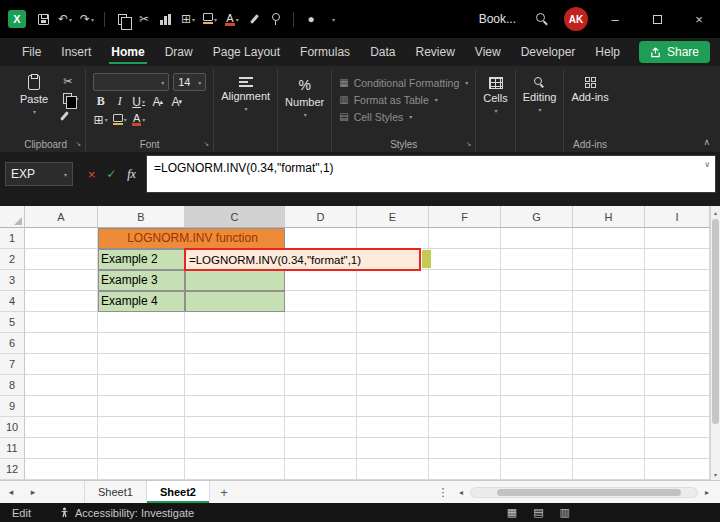  I want to click on addins-button: Add-ins, so click(590, 87).